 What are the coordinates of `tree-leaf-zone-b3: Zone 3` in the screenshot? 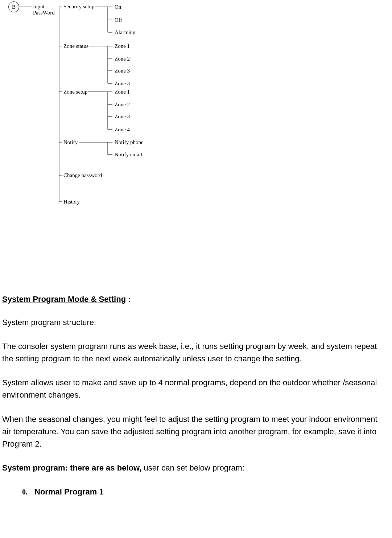 It's located at (122, 117).